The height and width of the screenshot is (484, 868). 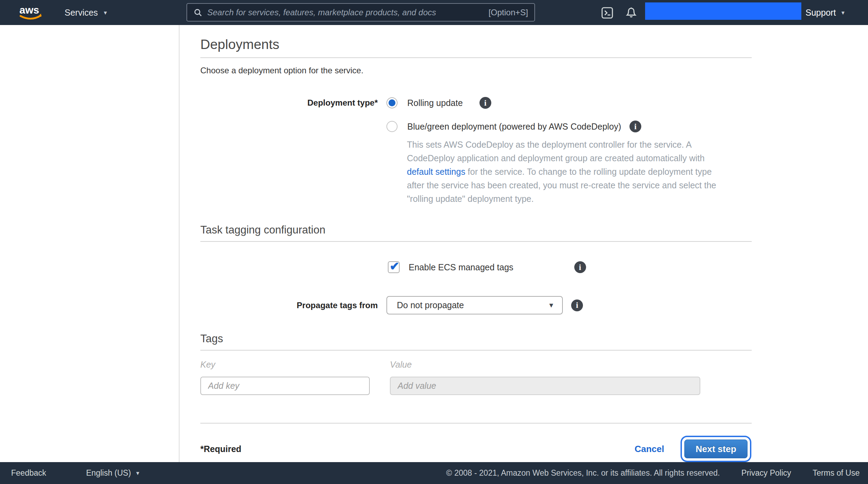 What do you see at coordinates (394, 267) in the screenshot?
I see `enable-ecs-managed-tags-checkbox` at bounding box center [394, 267].